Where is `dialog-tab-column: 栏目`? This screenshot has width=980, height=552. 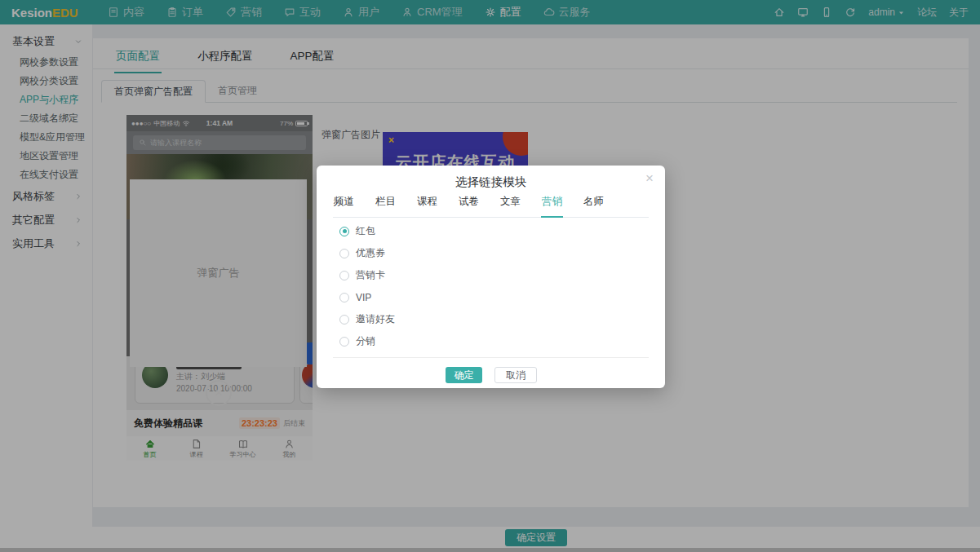
dialog-tab-column: 栏目 is located at coordinates (385, 204).